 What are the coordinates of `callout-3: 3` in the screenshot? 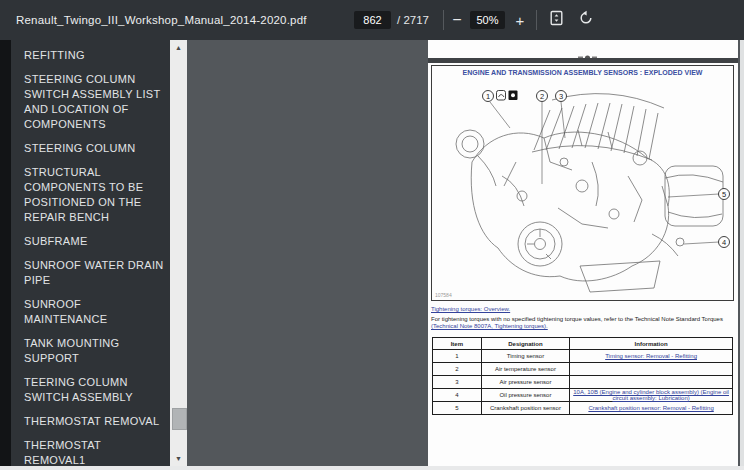 It's located at (562, 96).